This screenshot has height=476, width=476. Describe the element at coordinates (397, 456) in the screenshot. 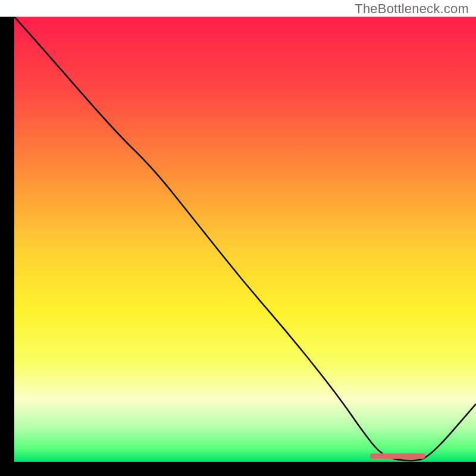

I see `optimal-range-bar` at that location.